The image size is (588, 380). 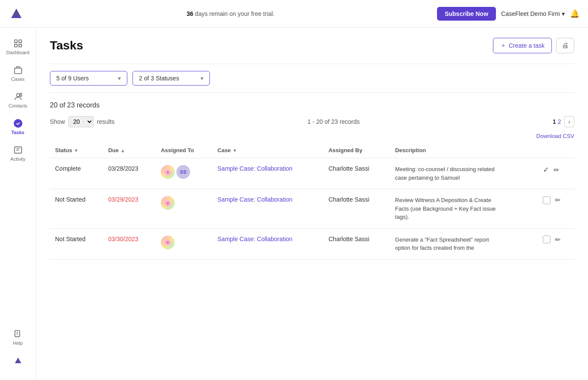 What do you see at coordinates (18, 343) in the screenshot?
I see `sidebar-item-help-label: Help` at bounding box center [18, 343].